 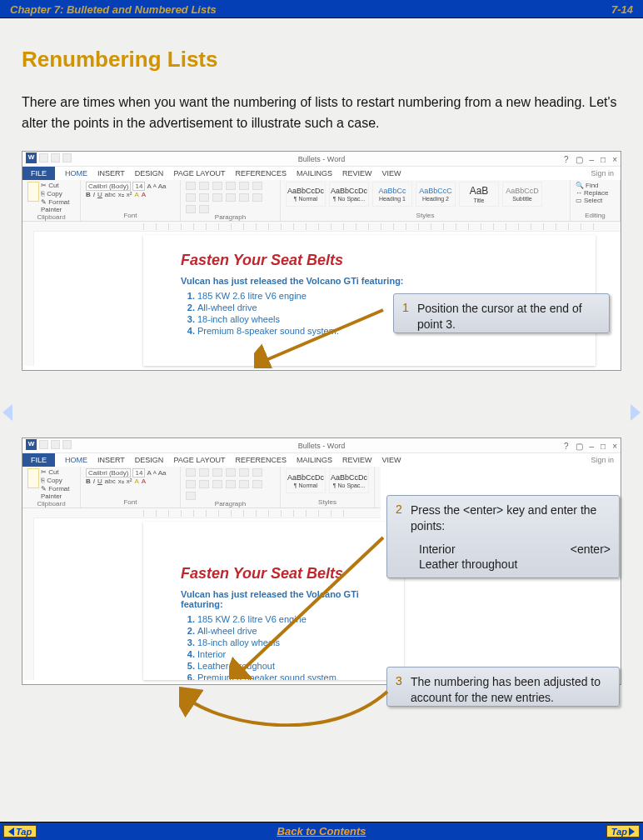 What do you see at coordinates (282, 654) in the screenshot?
I see `list-item: Interior` at bounding box center [282, 654].